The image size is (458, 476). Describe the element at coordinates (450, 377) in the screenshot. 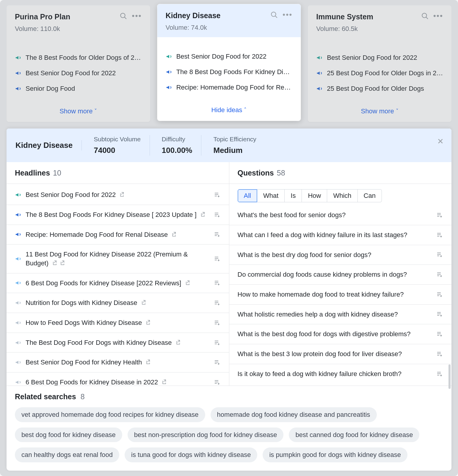

I see `scrollbar-thumb` at that location.